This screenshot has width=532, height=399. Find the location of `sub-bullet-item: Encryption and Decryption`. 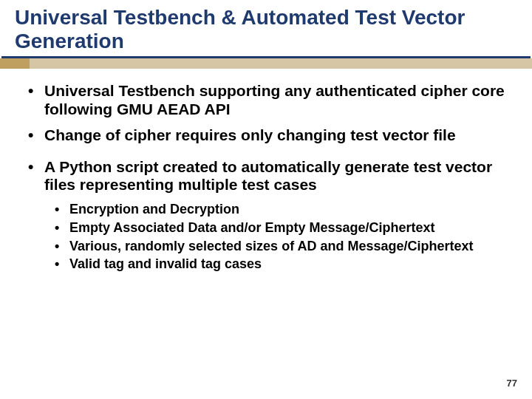

sub-bullet-item: Encryption and Decryption is located at coordinates (280, 210).